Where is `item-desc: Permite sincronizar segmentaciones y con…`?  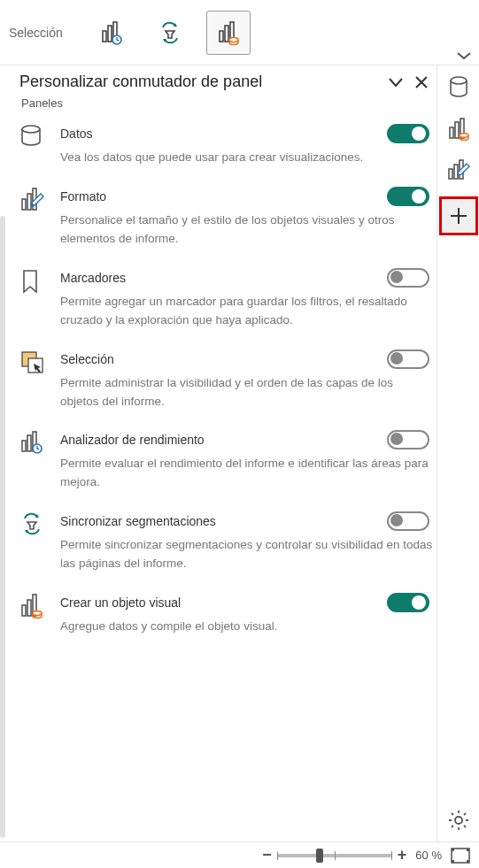
item-desc: Permite sincronizar segmentaciones y con… is located at coordinates (248, 555).